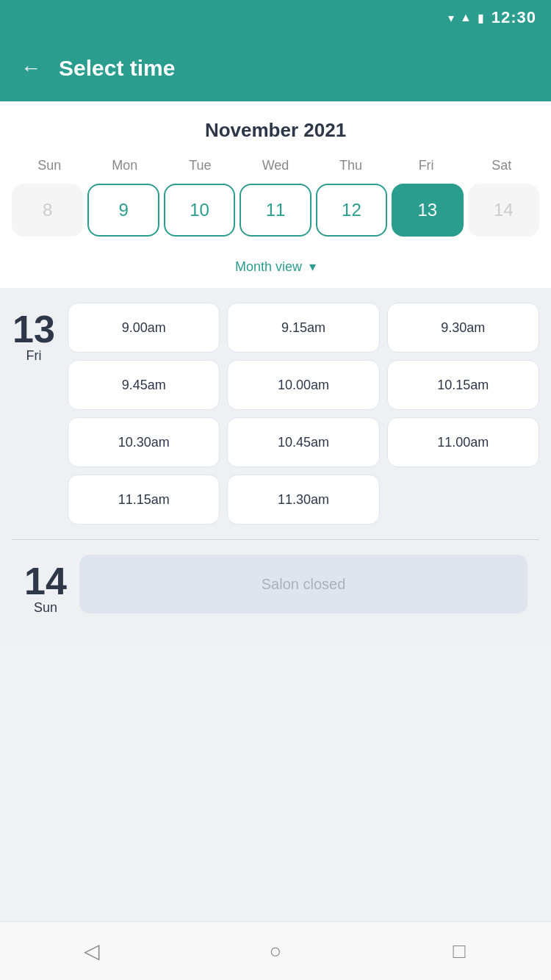 This screenshot has width=551, height=980. Describe the element at coordinates (466, 18) in the screenshot. I see `status-icons: ▾ ▲ ▮` at that location.